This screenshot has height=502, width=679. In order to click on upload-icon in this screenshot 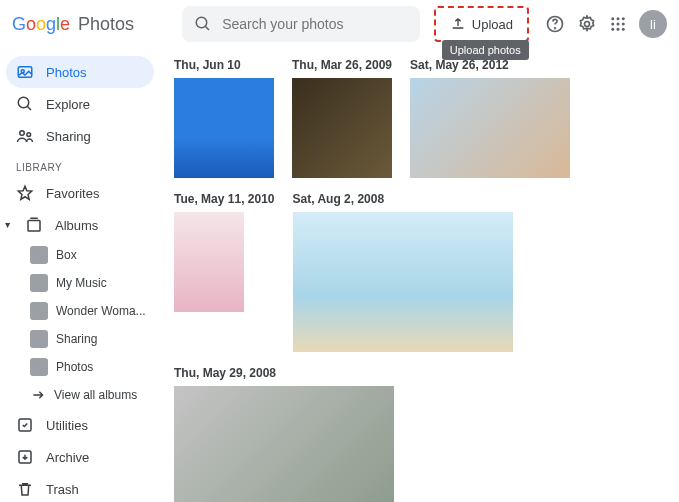, I will do `click(458, 24)`.